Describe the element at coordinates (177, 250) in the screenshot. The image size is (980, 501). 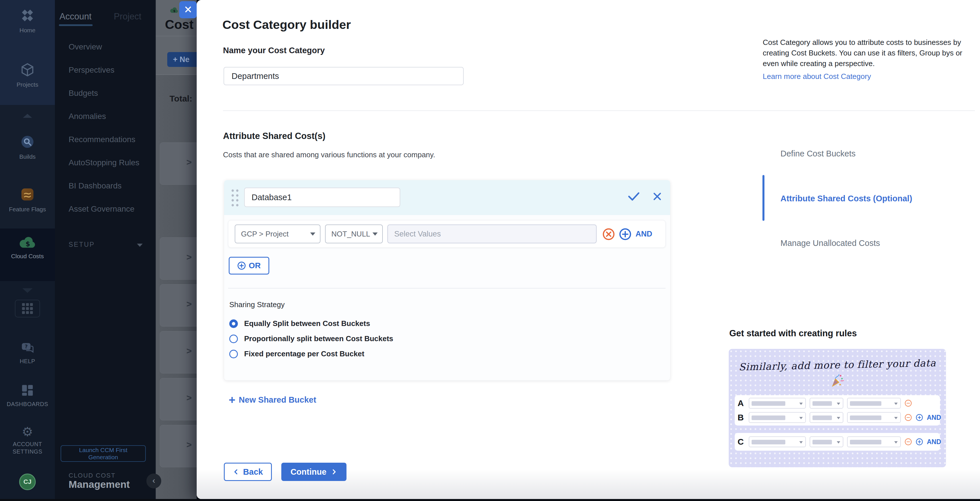
I see `background-page: $ Cost + Ne Total: > > > > > >` at that location.